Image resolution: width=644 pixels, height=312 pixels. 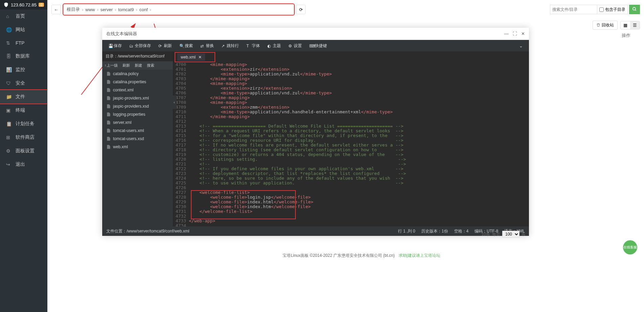 I want to click on code-line: 4719 <!-- customize) or returns a 404 st…, so click(x=351, y=155).